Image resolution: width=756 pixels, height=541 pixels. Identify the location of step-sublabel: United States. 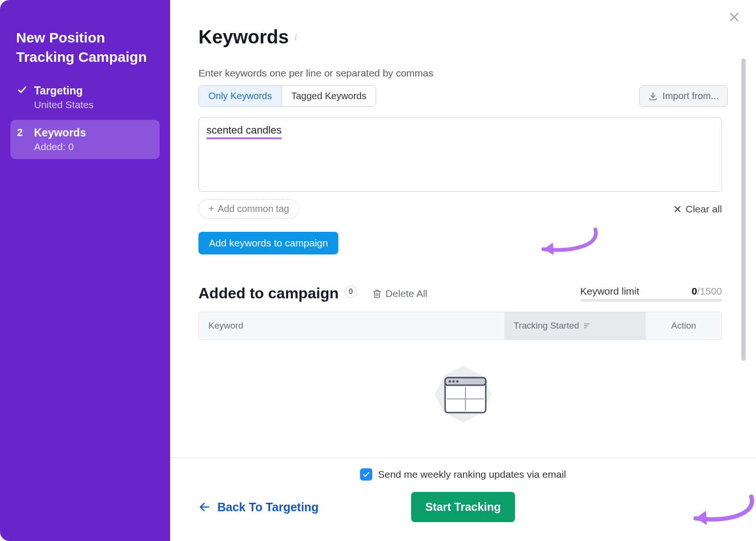
(64, 105).